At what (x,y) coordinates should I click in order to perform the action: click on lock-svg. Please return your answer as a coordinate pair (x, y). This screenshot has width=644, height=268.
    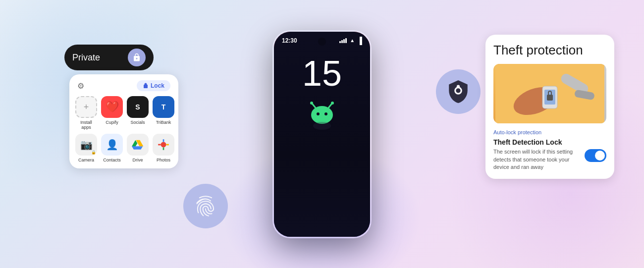
    Looking at the image, I should click on (137, 57).